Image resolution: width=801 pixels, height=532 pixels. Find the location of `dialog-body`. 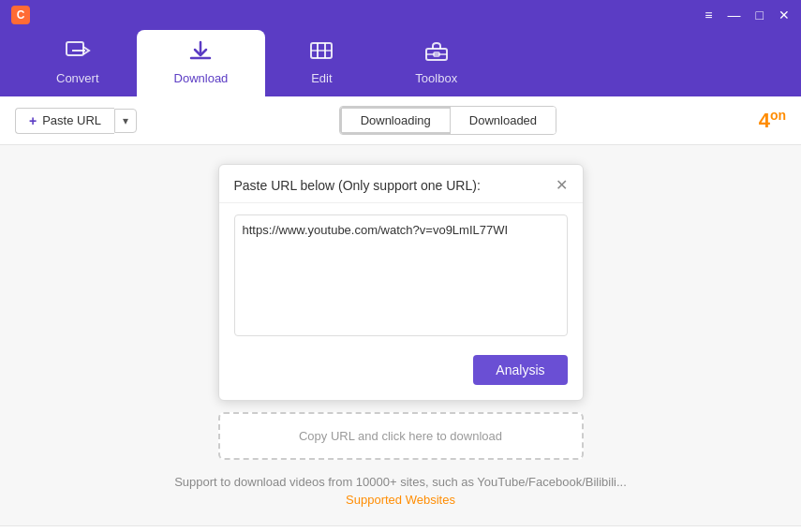

dialog-body is located at coordinates (401, 279).